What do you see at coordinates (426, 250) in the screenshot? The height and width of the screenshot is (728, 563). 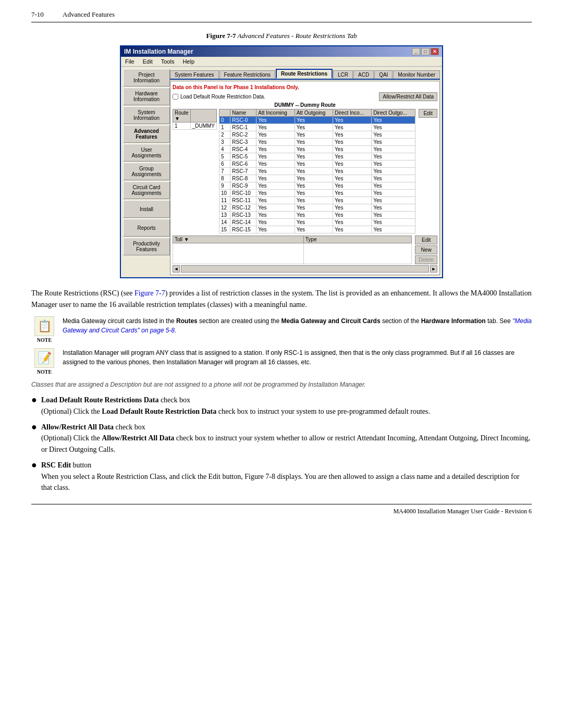 I see `toll-new-button: New` at bounding box center [426, 250].